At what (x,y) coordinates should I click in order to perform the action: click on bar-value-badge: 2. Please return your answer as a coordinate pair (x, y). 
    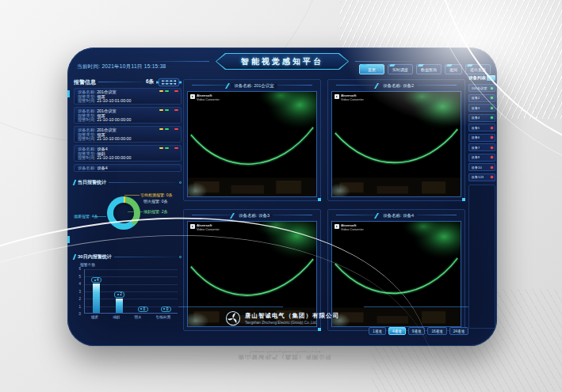
    Looking at the image, I should click on (119, 295).